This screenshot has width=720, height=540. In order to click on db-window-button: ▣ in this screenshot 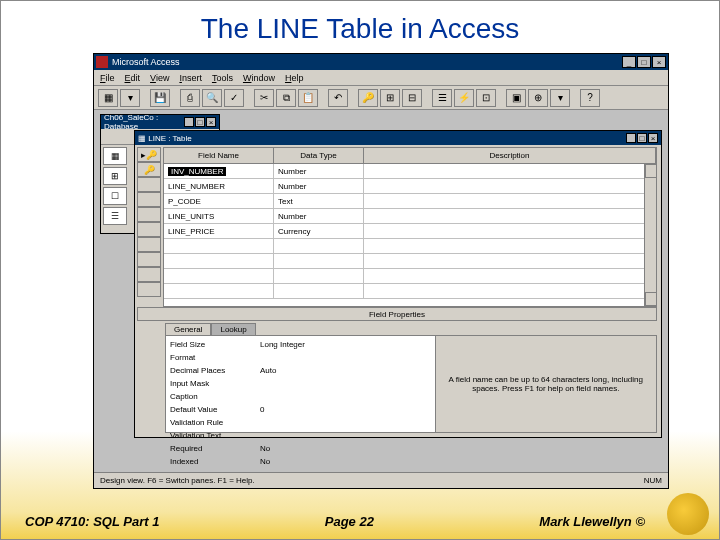, I will do `click(516, 98)`.